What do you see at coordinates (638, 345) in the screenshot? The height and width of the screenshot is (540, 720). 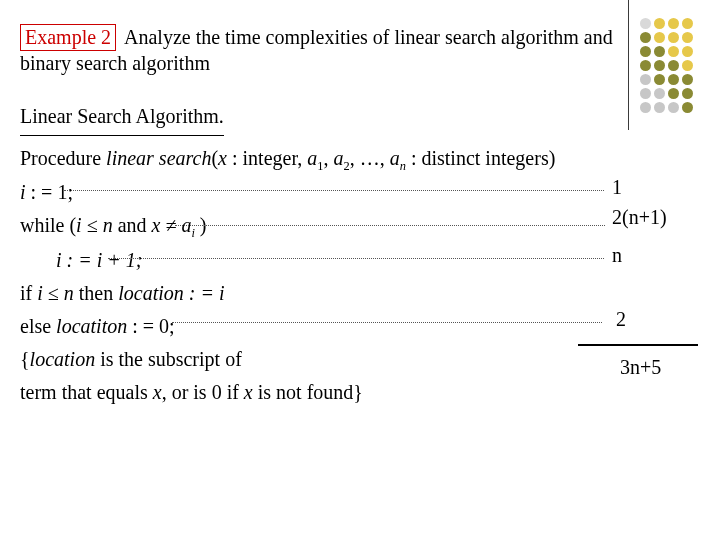 I see `sum-divider` at bounding box center [638, 345].